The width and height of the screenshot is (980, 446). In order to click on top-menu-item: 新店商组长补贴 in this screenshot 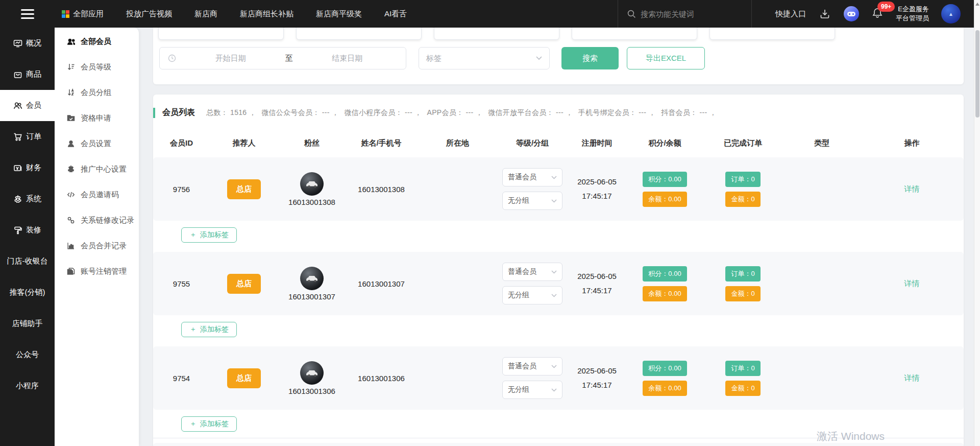, I will do `click(266, 14)`.